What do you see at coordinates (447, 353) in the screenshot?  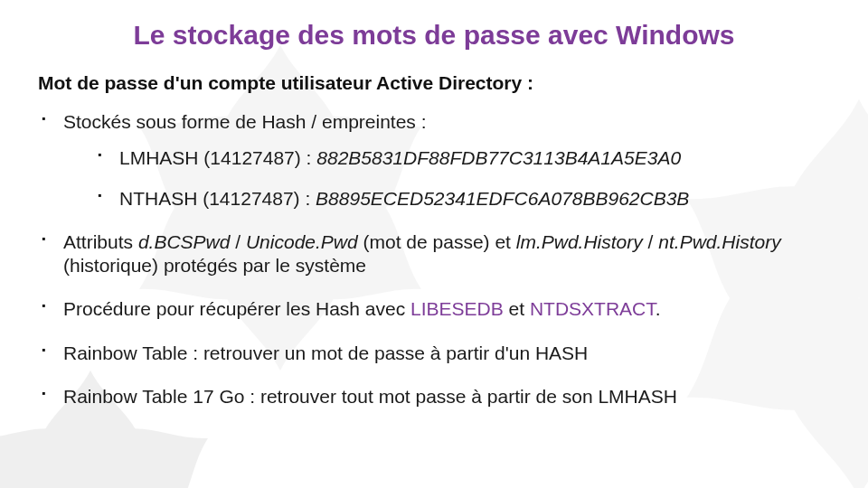 I see `bullet-rainbow: Rainbow Table : retrouver un mot de pass…` at bounding box center [447, 353].